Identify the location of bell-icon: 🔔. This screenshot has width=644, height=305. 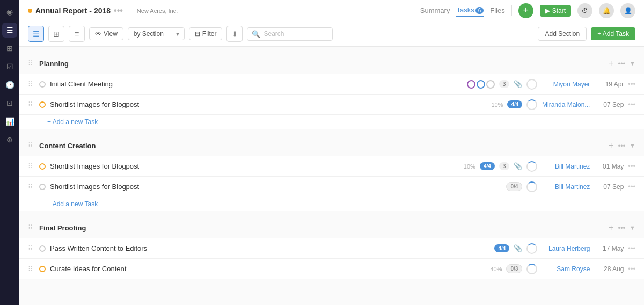
(606, 11).